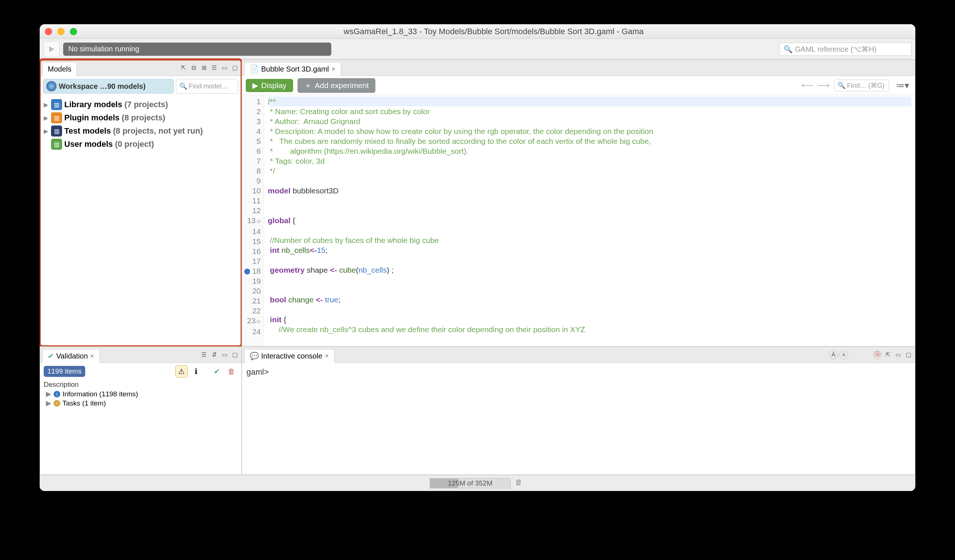 The height and width of the screenshot is (560, 955). What do you see at coordinates (590, 320) in the screenshot?
I see `code-line: init {` at bounding box center [590, 320].